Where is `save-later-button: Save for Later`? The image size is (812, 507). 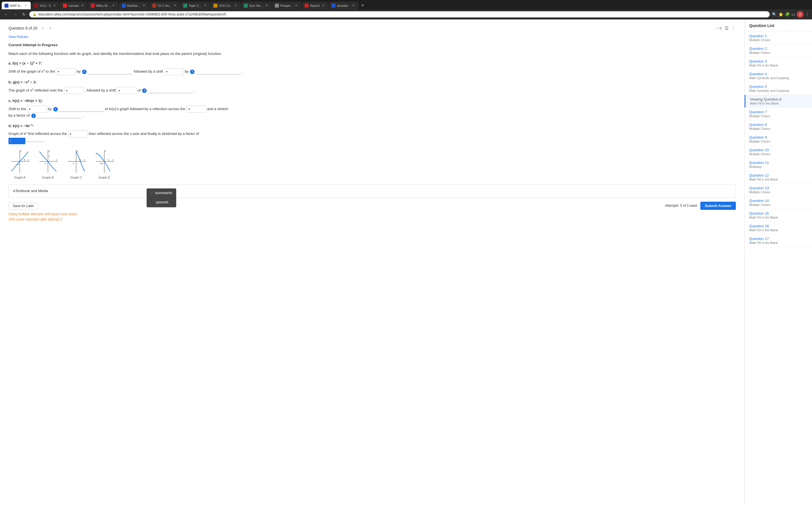 save-later-button: Save for Later is located at coordinates (23, 206).